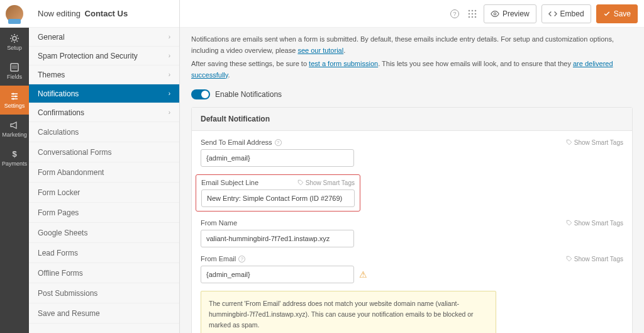 The width and height of the screenshot is (644, 333). I want to click on smtp-notice: The current 'From Email' address does no…, so click(348, 312).